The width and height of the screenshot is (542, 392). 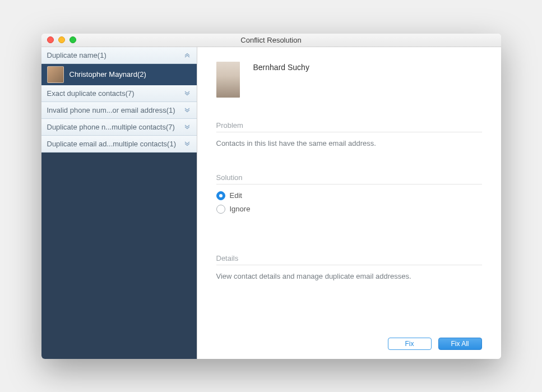 What do you see at coordinates (119, 110) in the screenshot?
I see `sidebar-category-invalid-phone: Invalid phone num...or email address(1)` at bounding box center [119, 110].